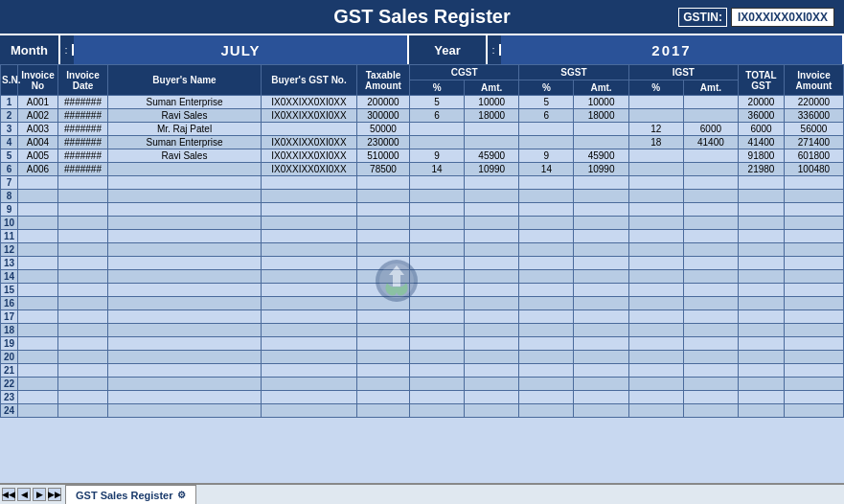  Describe the element at coordinates (762, 80) in the screenshot. I see `col-header-total-gst: TOTAL GST` at that location.